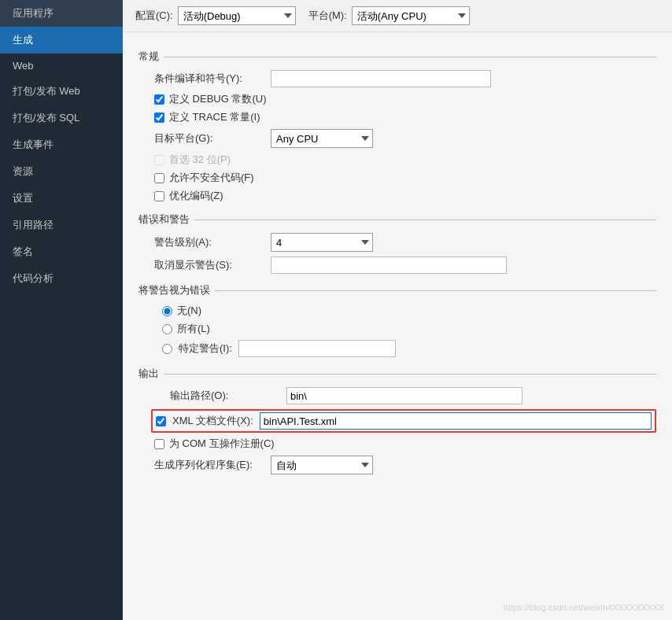  Describe the element at coordinates (389, 265) in the screenshot. I see `suppress-warnings-input` at that location.